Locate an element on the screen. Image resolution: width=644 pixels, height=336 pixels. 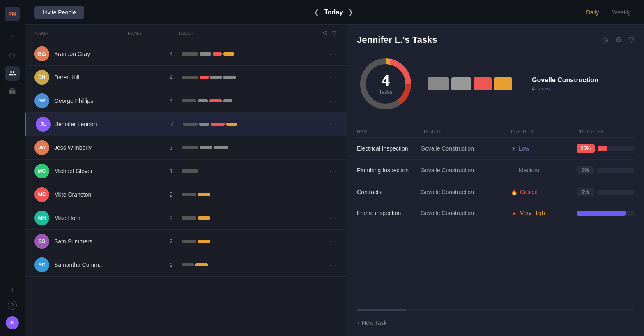
user-avatar: JL is located at coordinates (12, 323).